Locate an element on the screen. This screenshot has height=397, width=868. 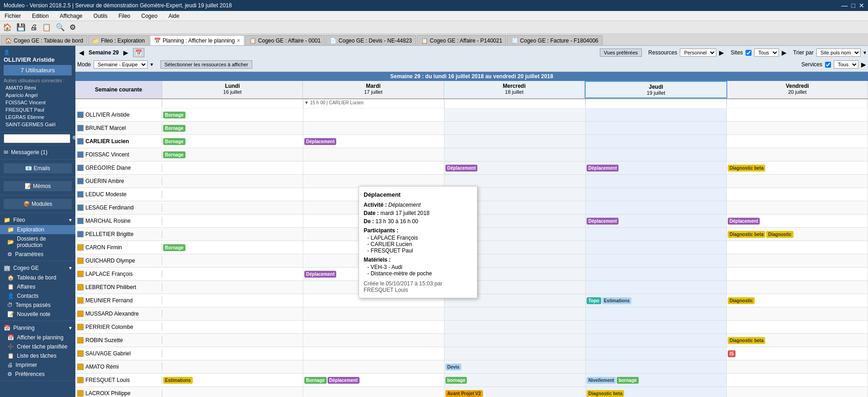
sidebar-item-parametres-fileo: ⚙ Paramètres is located at coordinates (37, 254).